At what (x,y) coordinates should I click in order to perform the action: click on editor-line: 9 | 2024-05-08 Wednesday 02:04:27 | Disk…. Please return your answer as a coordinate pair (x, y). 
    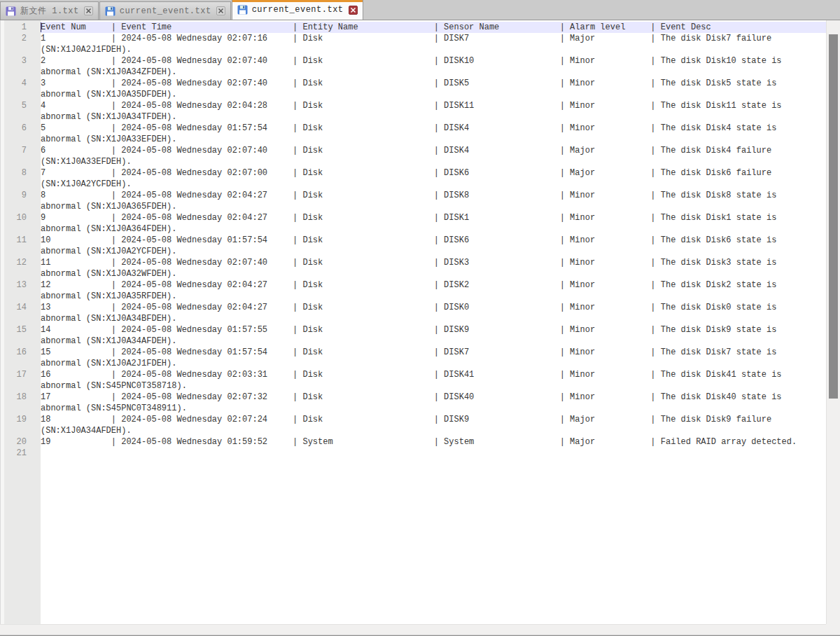
    Looking at the image, I should click on (433, 218).